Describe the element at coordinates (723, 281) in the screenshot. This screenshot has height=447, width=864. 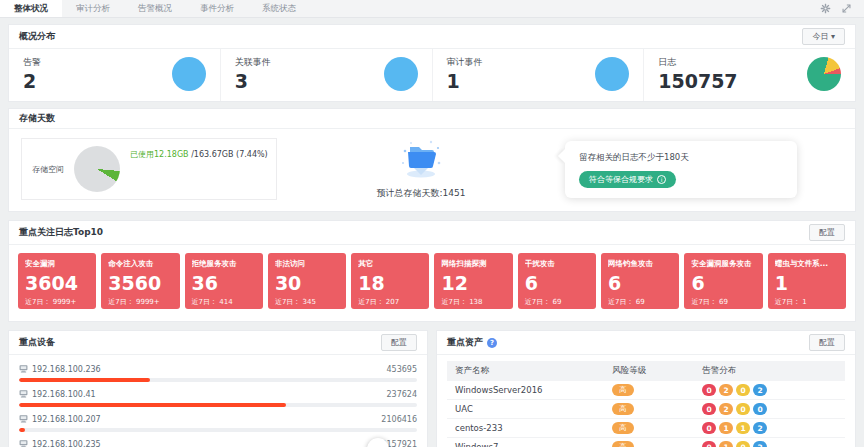
I see `log-card-9: 安全漏洞服务攻击6近7日： 69` at that location.